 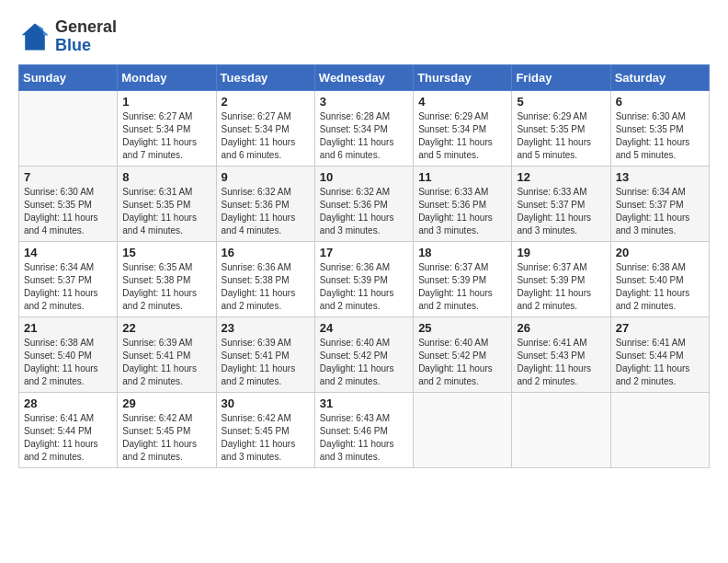 I want to click on day-header-friday: Friday, so click(x=561, y=77).